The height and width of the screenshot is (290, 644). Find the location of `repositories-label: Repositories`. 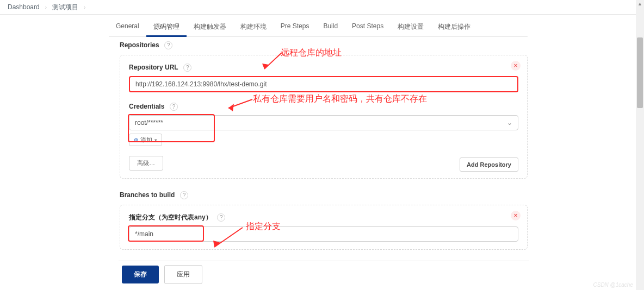

repositories-label: Repositories is located at coordinates (139, 45).